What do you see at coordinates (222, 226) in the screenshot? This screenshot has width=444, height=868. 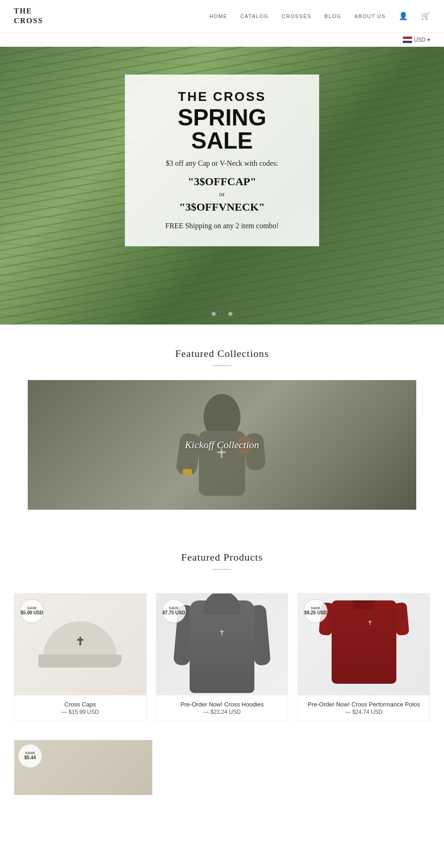 I see `hero-free-shipping: FREE Shipping on any 2 item combo!` at bounding box center [222, 226].